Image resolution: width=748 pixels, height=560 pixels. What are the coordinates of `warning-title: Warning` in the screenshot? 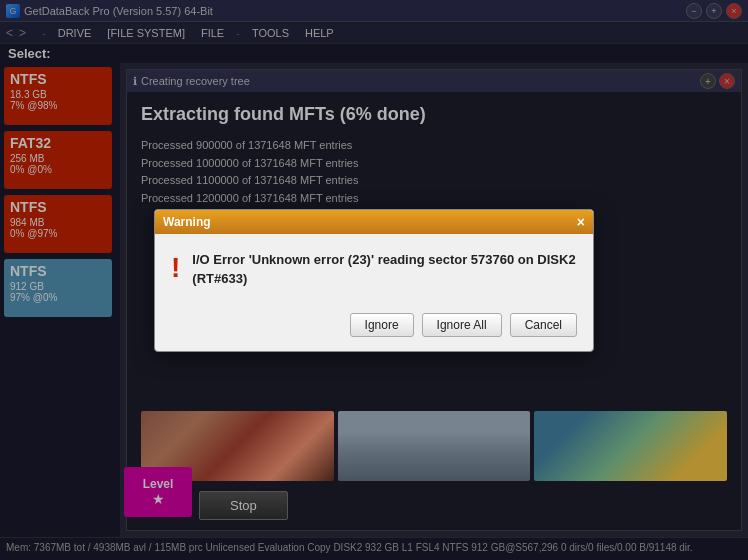 It's located at (187, 222).